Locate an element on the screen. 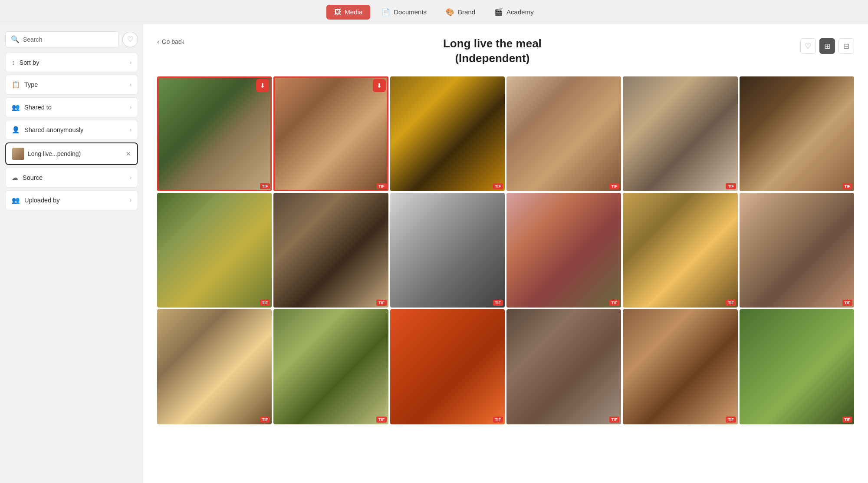 The height and width of the screenshot is (483, 868). image-tile-13: TIF is located at coordinates (214, 367).